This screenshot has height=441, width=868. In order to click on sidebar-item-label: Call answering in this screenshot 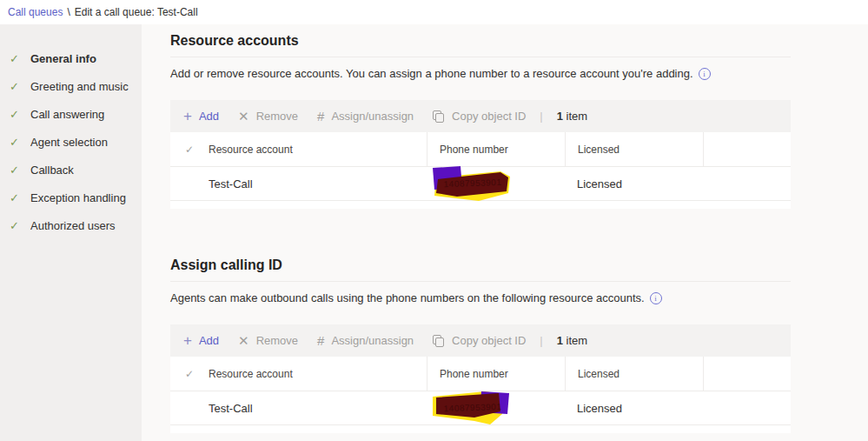, I will do `click(68, 115)`.